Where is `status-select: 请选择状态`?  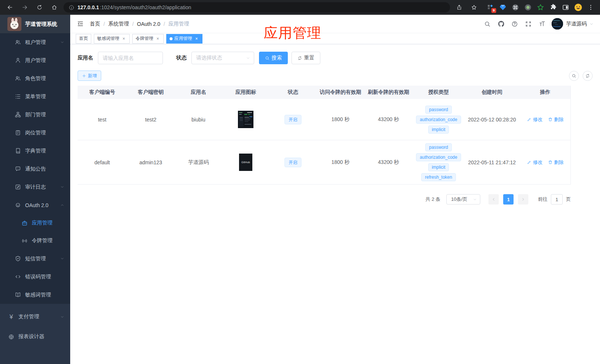
status-select: 请选择状态 is located at coordinates (223, 58).